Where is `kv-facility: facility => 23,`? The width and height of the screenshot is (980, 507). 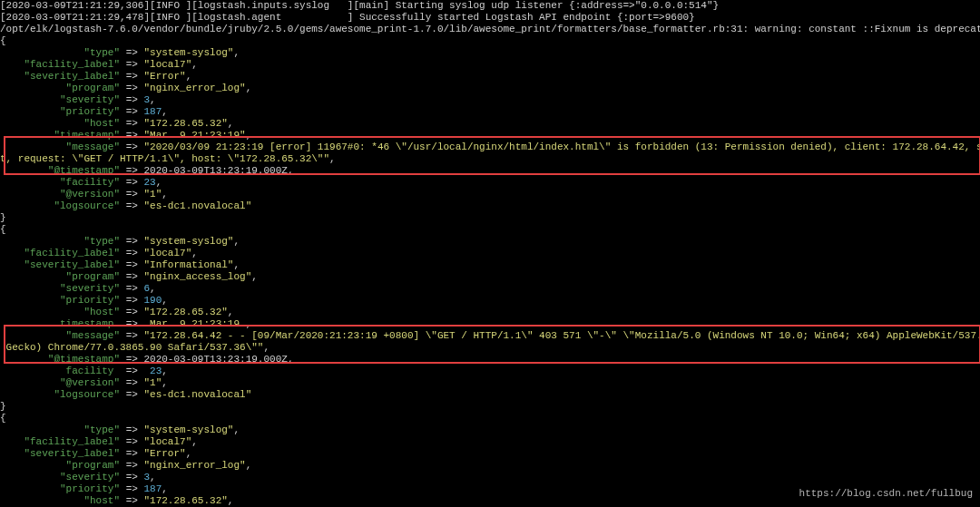
kv-facility: facility => 23, is located at coordinates (490, 372).